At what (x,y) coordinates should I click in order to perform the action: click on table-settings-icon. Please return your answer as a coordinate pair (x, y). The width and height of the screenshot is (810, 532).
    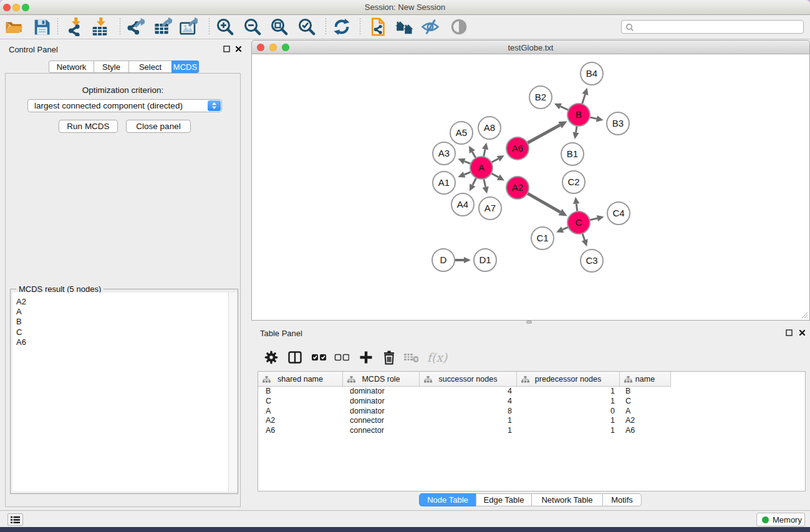
    Looking at the image, I should click on (271, 357).